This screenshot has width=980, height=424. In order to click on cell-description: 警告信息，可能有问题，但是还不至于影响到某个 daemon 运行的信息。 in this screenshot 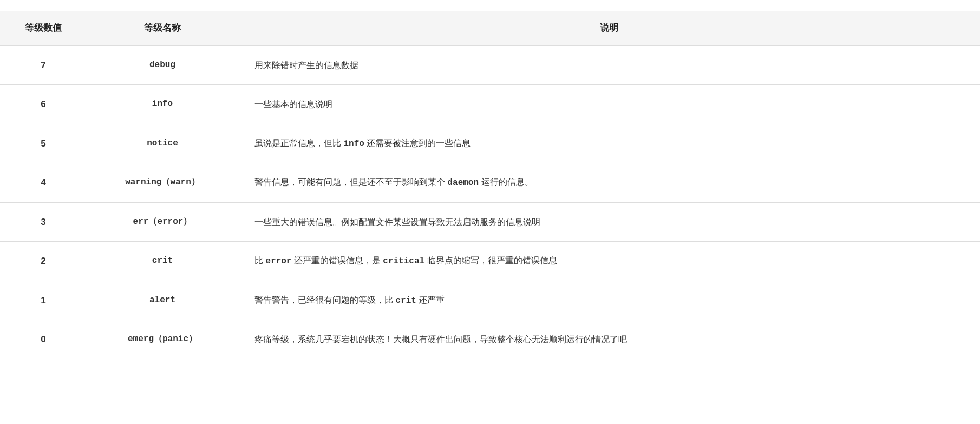, I will do `click(609, 183)`.